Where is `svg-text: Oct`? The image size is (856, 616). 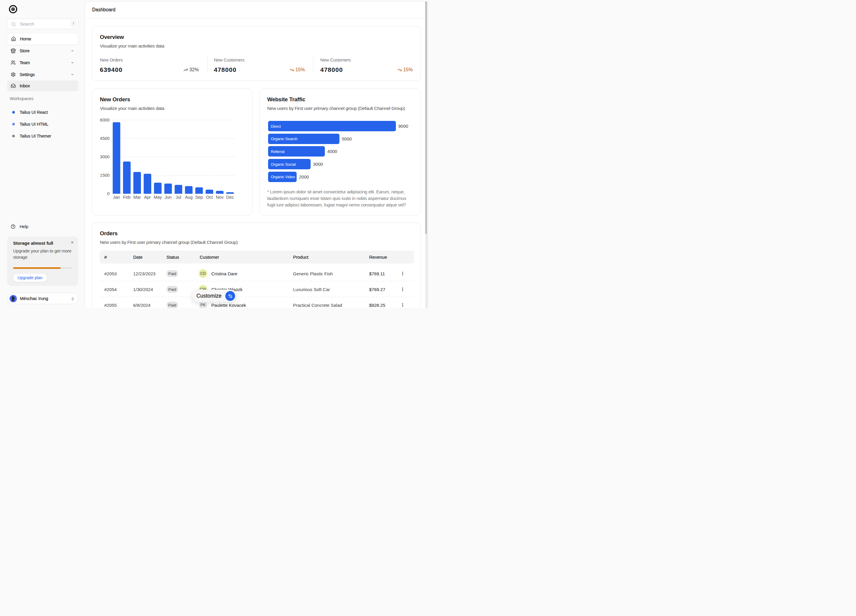
svg-text: Oct is located at coordinates (209, 197).